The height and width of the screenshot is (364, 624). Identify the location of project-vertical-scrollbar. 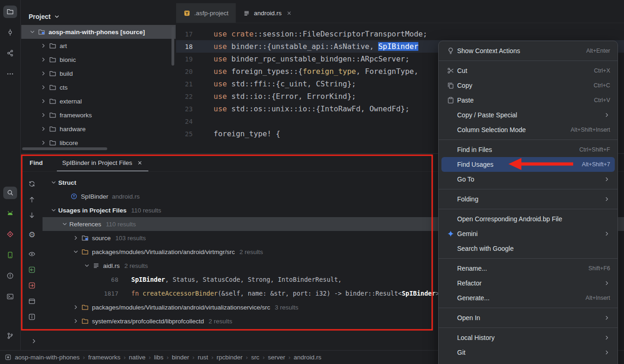
(173, 46).